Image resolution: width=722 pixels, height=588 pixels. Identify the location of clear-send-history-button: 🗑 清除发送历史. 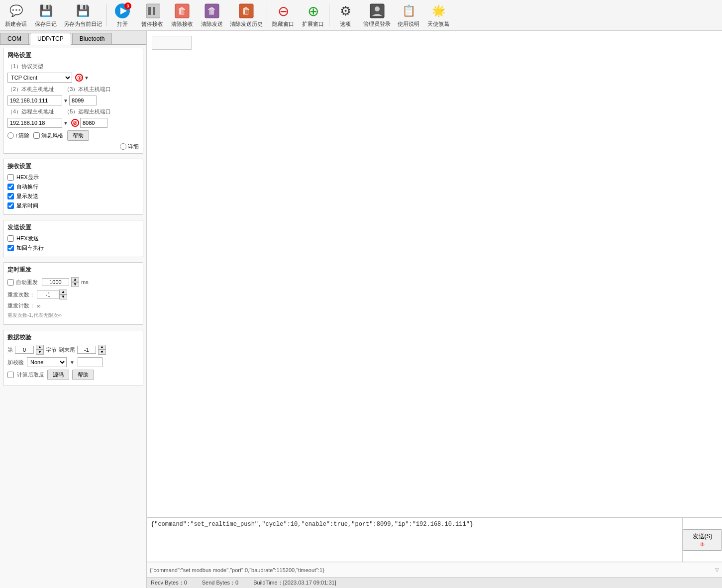
(246, 15).